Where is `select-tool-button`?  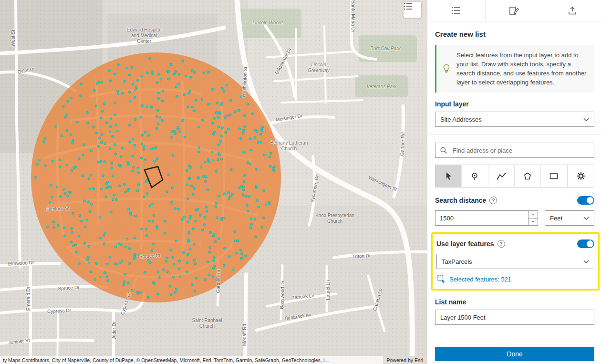 select-tool-button is located at coordinates (448, 176).